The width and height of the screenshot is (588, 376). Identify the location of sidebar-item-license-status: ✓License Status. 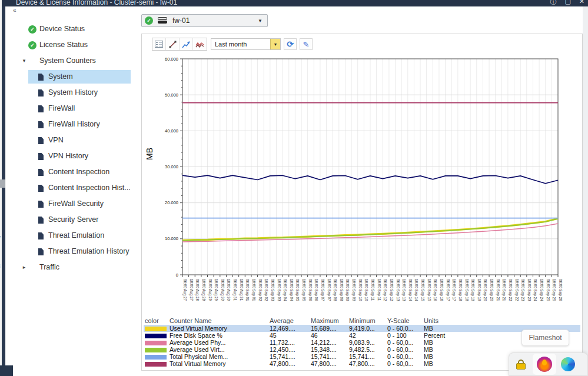
(72, 45).